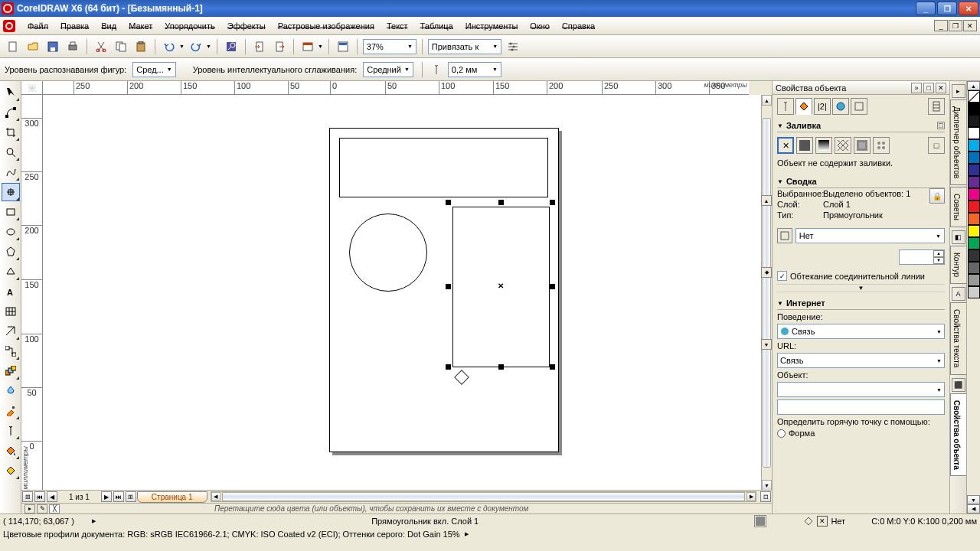 The height and width of the screenshot is (551, 980). What do you see at coordinates (780, 303) in the screenshot?
I see `internet-toggle-icon: ▼` at bounding box center [780, 303].